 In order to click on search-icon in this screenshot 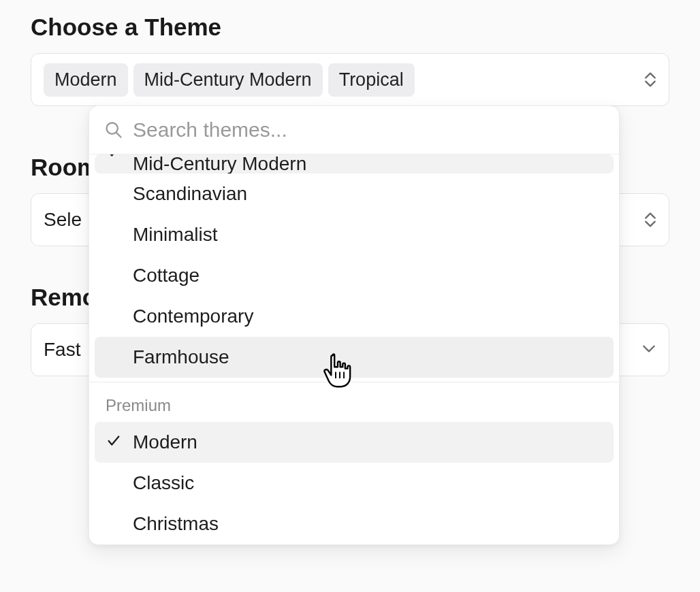, I will do `click(114, 130)`.